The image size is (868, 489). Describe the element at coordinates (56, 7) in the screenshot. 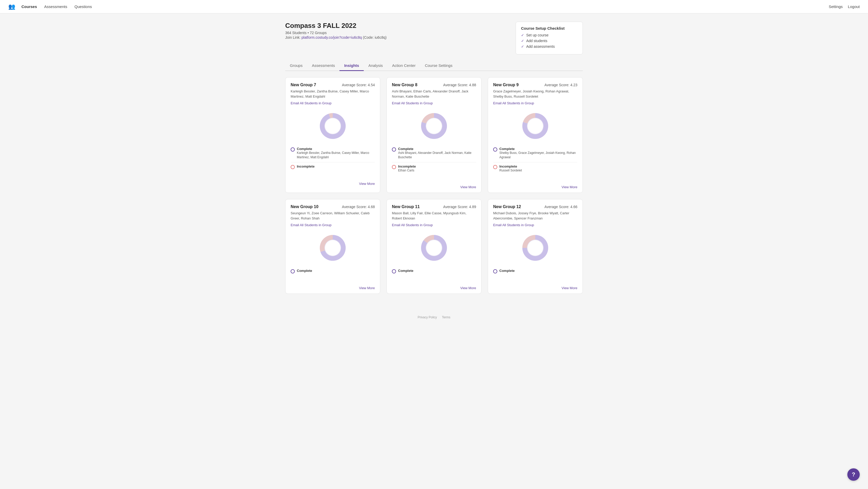

I see `nav-assessments: Assessments` at that location.